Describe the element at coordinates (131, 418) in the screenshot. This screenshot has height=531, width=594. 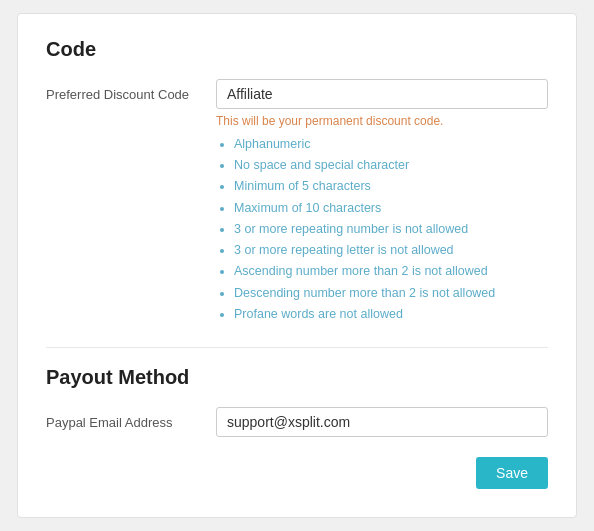
I see `paypal-email-label: Paypal Email Address` at that location.